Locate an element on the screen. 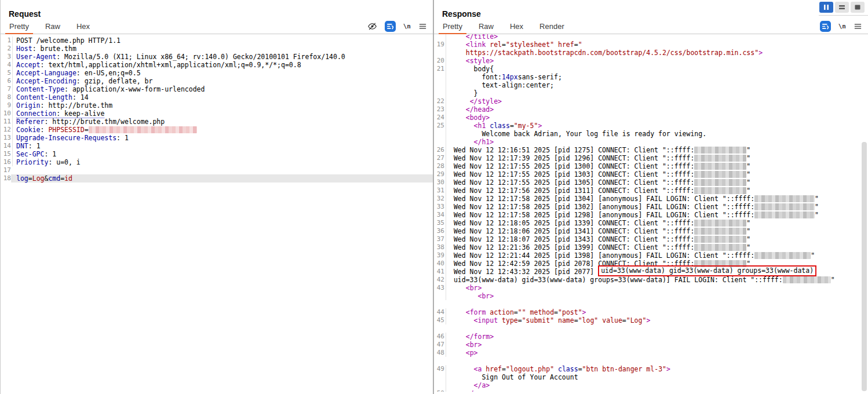 Image resolution: width=868 pixels, height=394 pixels. code-line: 25 <h1 class="my-5"> is located at coordinates (651, 126).